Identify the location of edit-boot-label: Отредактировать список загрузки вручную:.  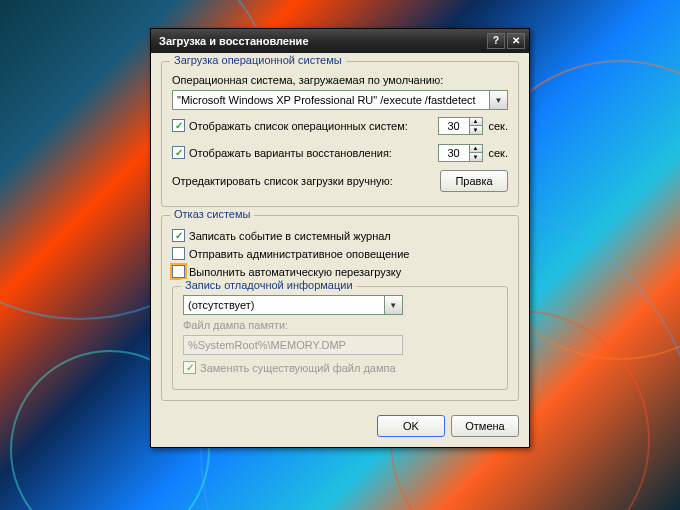
(282, 181).